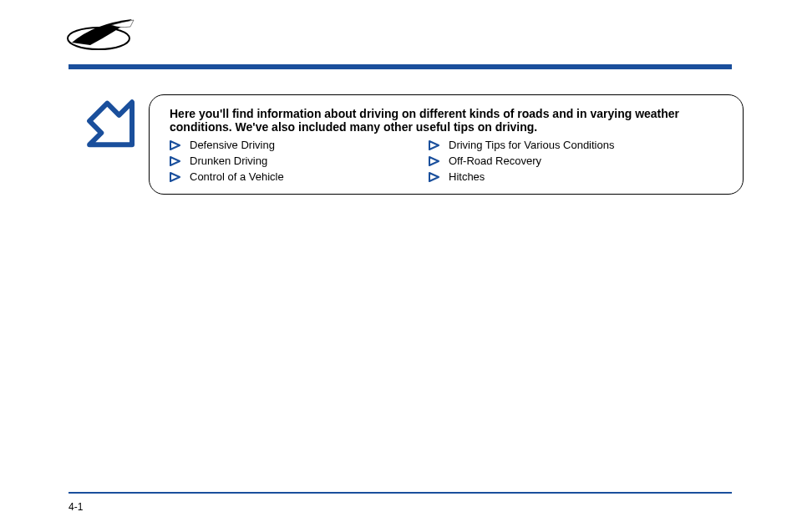 This screenshot has height=532, width=797. What do you see at coordinates (495, 160) in the screenshot?
I see `list-item-label: Off-Road Recovery` at bounding box center [495, 160].